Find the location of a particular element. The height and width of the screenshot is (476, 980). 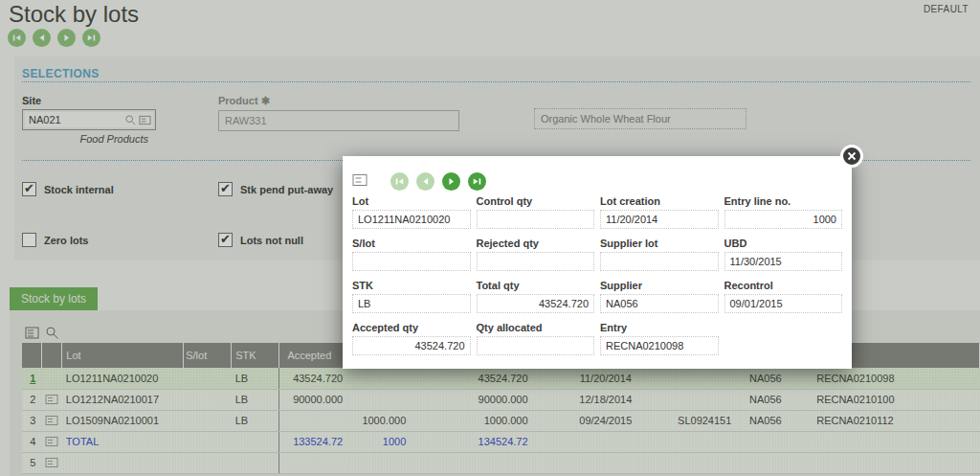

last-row-button is located at coordinates (477, 182).